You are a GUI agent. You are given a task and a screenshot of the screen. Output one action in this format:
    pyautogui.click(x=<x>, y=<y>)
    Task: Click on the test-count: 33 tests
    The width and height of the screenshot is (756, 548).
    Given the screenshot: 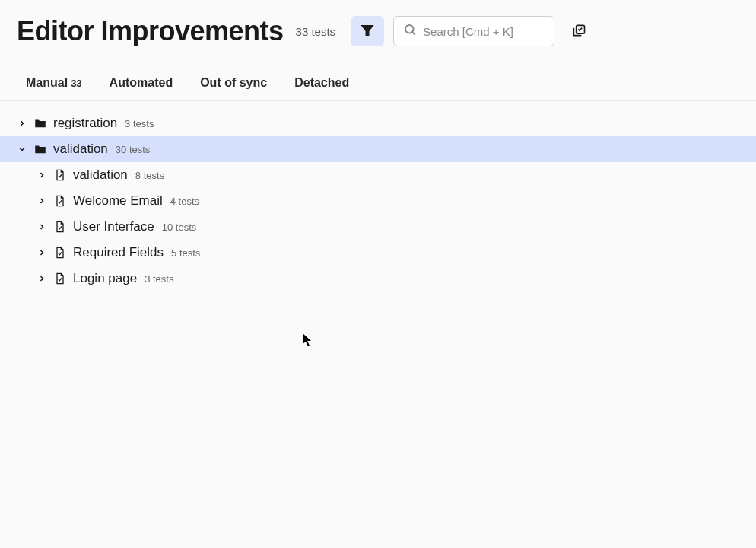 What is the action you would take?
    pyautogui.click(x=316, y=32)
    